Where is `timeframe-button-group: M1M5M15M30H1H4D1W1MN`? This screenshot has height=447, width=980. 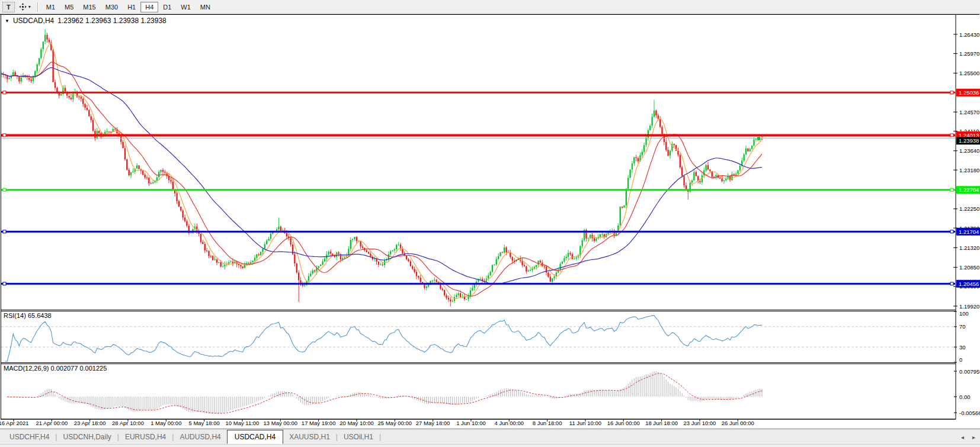
timeframe-button-group: M1M5M15M30H1H4D1W1MN is located at coordinates (128, 7).